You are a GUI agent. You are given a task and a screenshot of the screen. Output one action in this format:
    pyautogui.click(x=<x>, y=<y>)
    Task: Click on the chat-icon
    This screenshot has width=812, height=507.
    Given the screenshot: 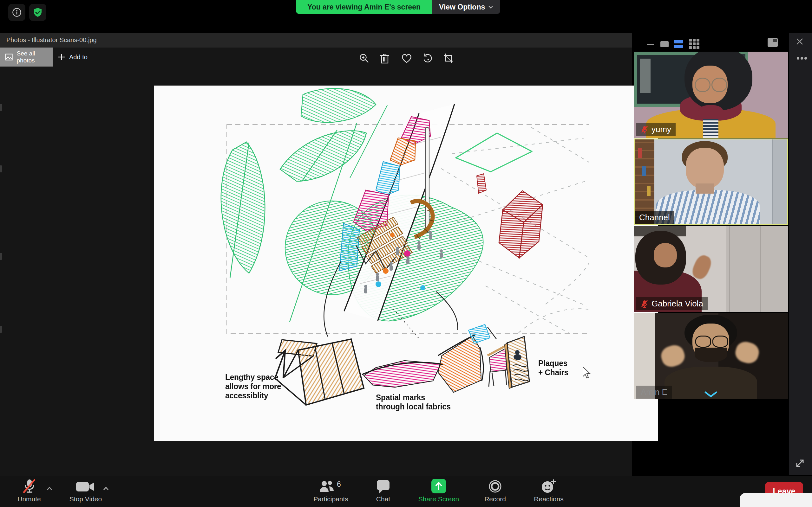 What is the action you would take?
    pyautogui.click(x=383, y=487)
    